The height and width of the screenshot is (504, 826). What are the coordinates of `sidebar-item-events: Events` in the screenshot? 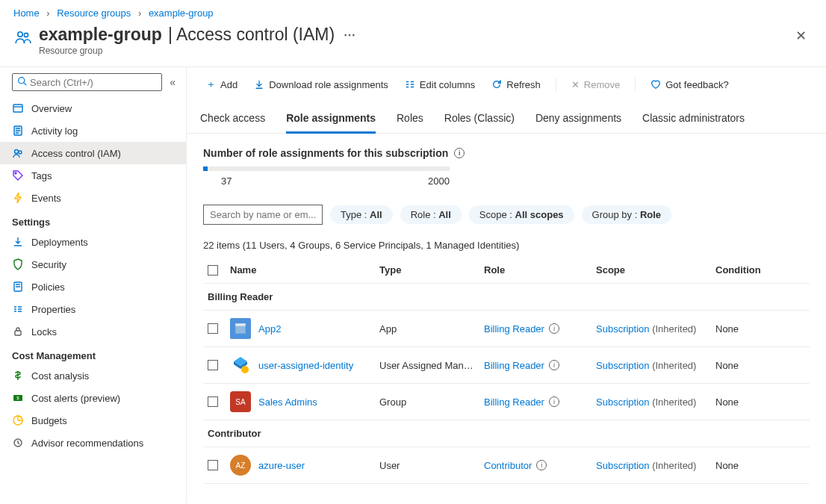 It's located at (93, 198).